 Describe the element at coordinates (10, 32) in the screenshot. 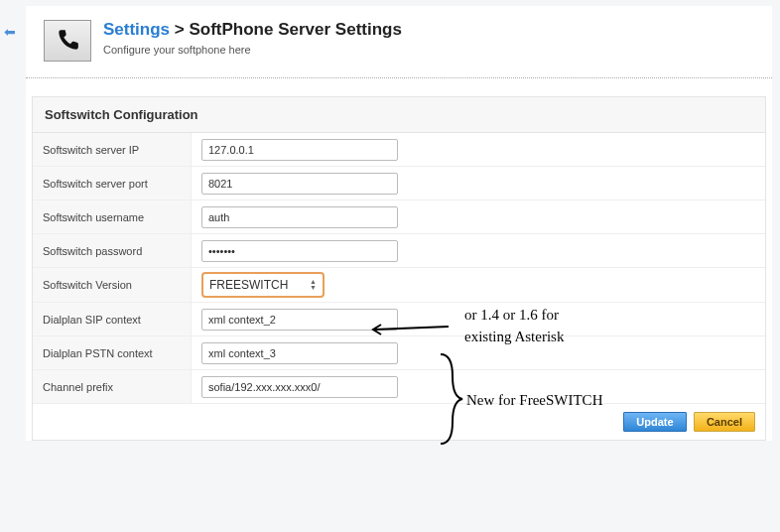

I see `back-arrow-icon: ⬅` at that location.